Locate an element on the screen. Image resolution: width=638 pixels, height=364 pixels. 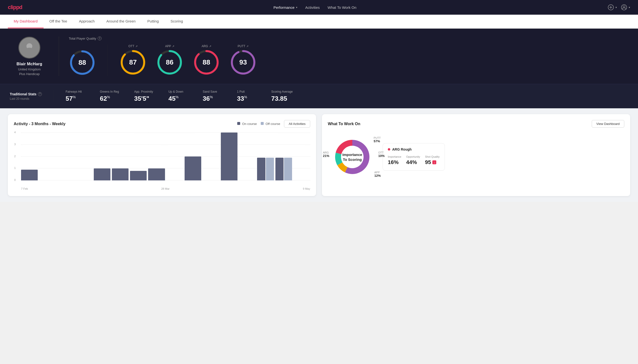
stat-up-and-down: Up & Down 45% is located at coordinates (181, 96).